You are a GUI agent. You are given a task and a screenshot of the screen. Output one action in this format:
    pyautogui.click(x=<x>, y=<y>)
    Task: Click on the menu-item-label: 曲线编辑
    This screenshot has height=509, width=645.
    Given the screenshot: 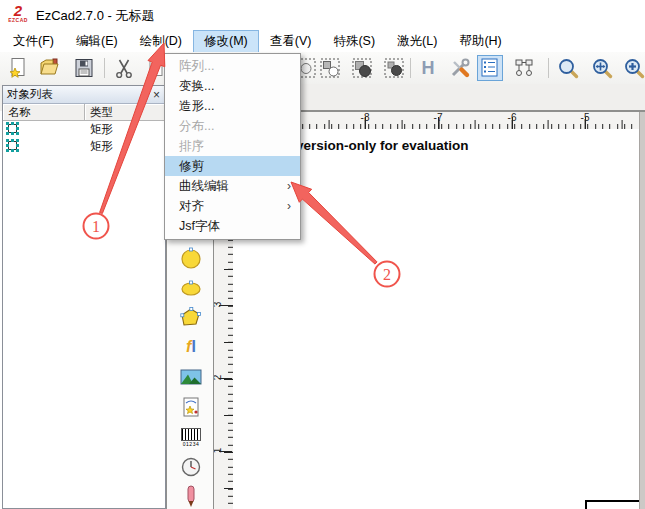 What is the action you would take?
    pyautogui.click(x=204, y=186)
    